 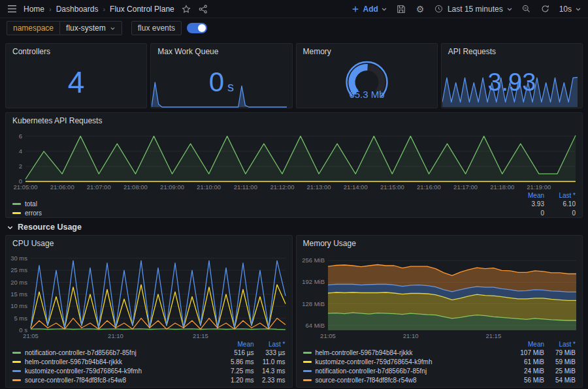 I want to click on save-dashboard-icon, so click(x=401, y=9).